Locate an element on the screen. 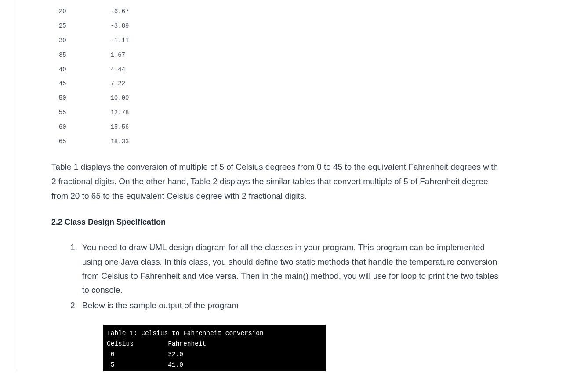  design-spec-list: You need to draw UML design diagram for … is located at coordinates (276, 276).